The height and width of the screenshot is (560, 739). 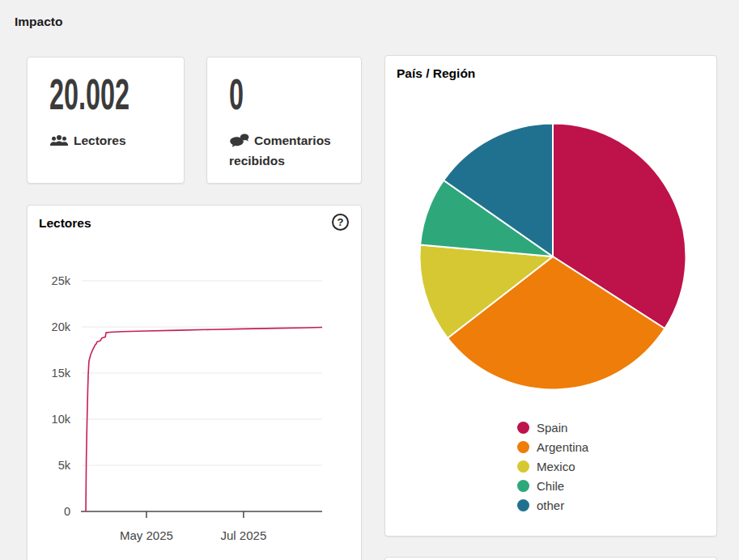 I want to click on svg-text: 0, so click(x=67, y=511).